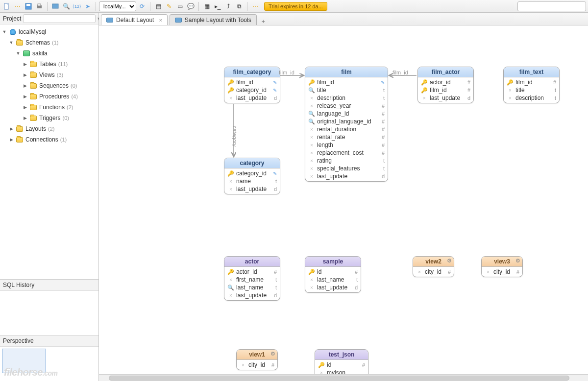 Image resolution: width=588 pixels, height=381 pixels. What do you see at coordinates (342, 371) in the screenshot?
I see `column-row: × myjson` at bounding box center [342, 371].